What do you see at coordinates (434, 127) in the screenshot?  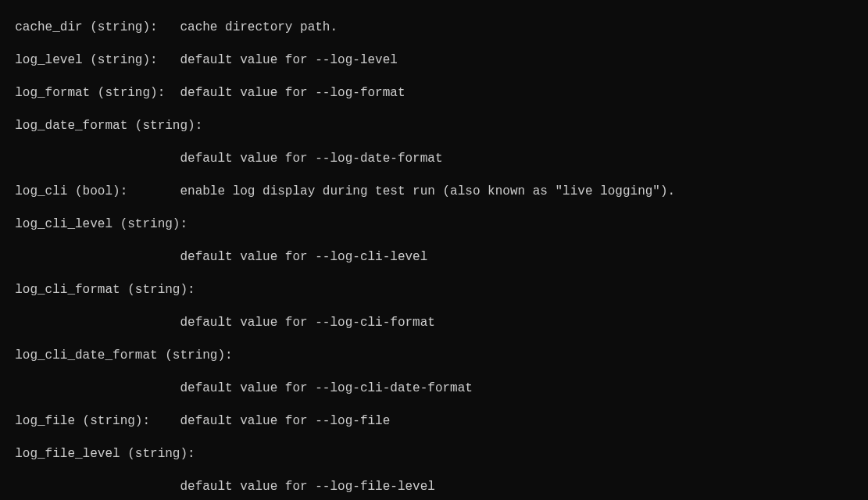 I see `option-line: log_date_format (string):` at bounding box center [434, 127].